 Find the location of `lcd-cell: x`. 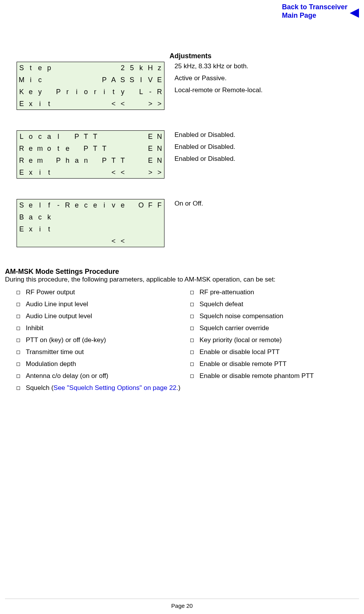

lcd-cell: x is located at coordinates (31, 104).